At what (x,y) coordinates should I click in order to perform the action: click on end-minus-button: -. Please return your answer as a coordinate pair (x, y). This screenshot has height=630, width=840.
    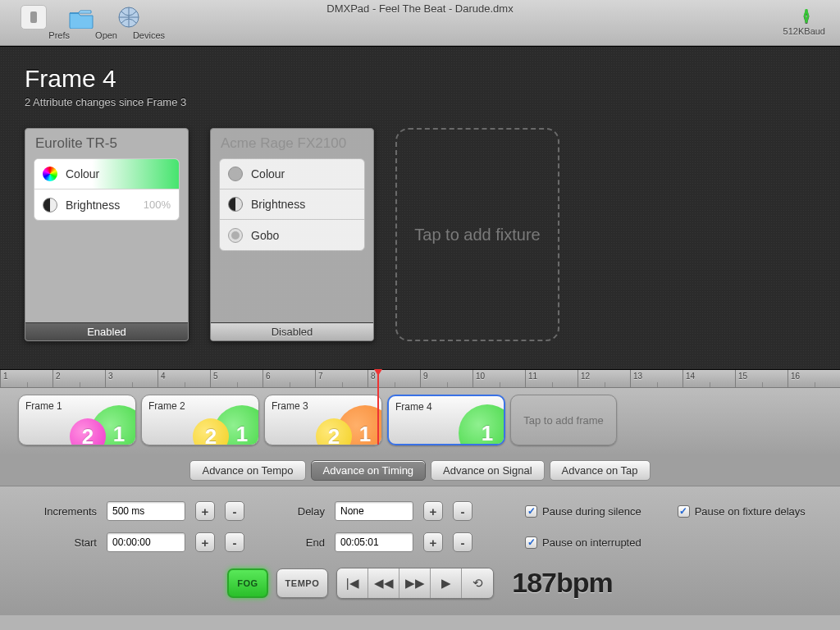
    Looking at the image, I should click on (463, 542).